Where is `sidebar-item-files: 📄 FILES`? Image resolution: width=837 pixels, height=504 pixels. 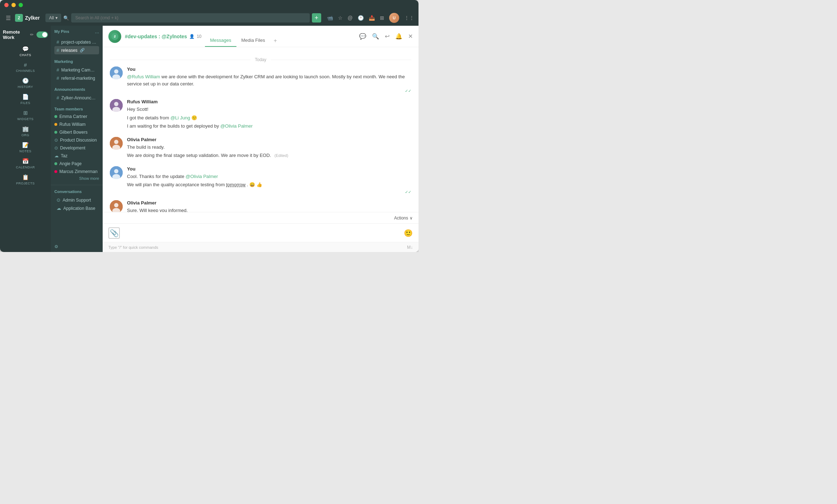 sidebar-item-files: 📄 FILES is located at coordinates (25, 99).